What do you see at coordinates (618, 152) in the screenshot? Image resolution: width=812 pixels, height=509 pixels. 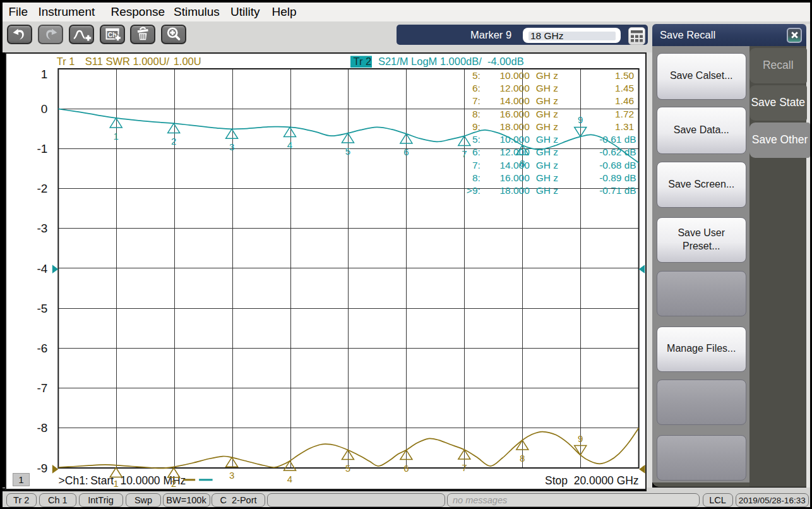 I see `svg-text: -0.62 dB` at bounding box center [618, 152].